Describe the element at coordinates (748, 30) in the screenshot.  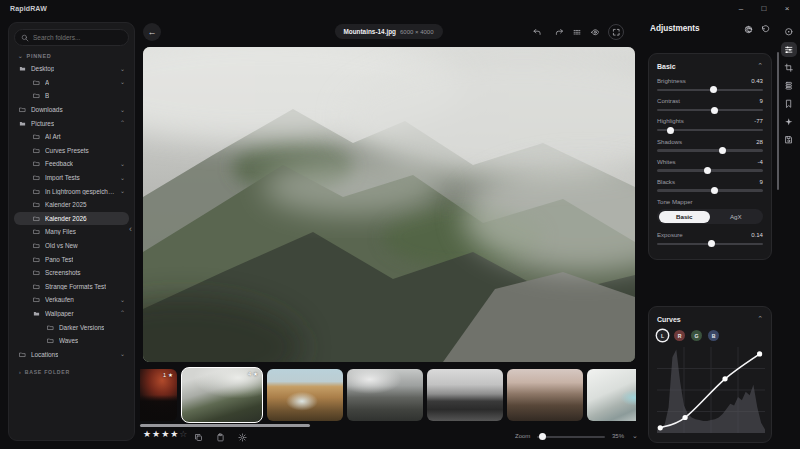
I see `auto-adjustments-icon` at that location.